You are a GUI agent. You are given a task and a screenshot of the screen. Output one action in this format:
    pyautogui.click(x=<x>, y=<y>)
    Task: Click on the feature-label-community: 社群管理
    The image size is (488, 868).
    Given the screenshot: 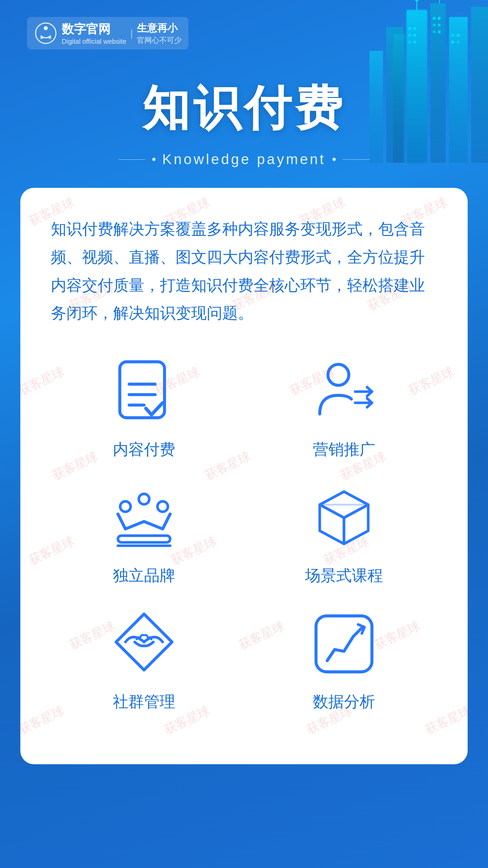 What is the action you would take?
    pyautogui.click(x=144, y=702)
    